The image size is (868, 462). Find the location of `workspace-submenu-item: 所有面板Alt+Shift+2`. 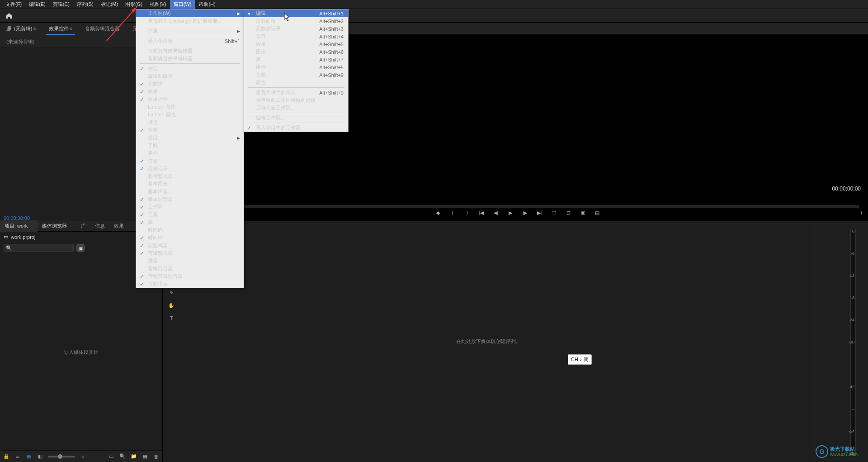

workspace-submenu-item: 所有面板Alt+Shift+2 is located at coordinates (296, 21).